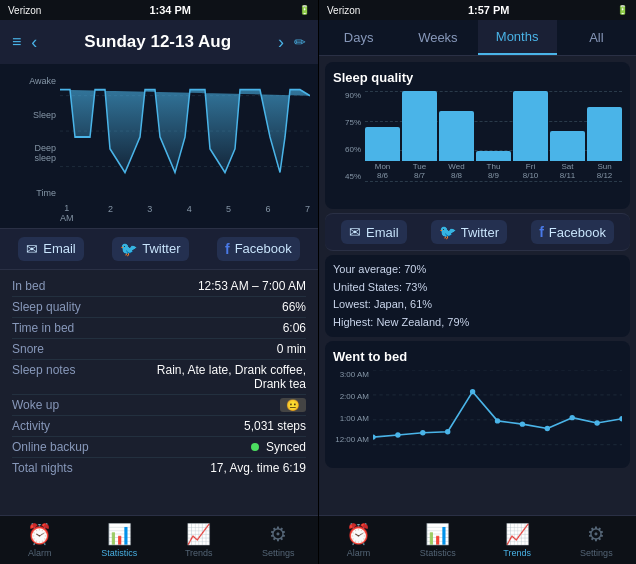 The image size is (636, 564). Describe the element at coordinates (293, 405) in the screenshot. I see `mood-icon: 😐` at that location.